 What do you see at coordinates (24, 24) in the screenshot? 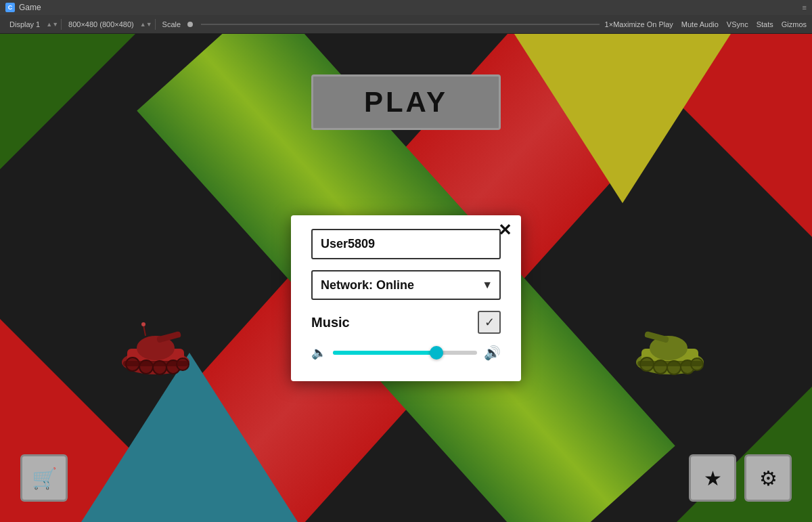
I see `display-selector: Display 1` at bounding box center [24, 24].